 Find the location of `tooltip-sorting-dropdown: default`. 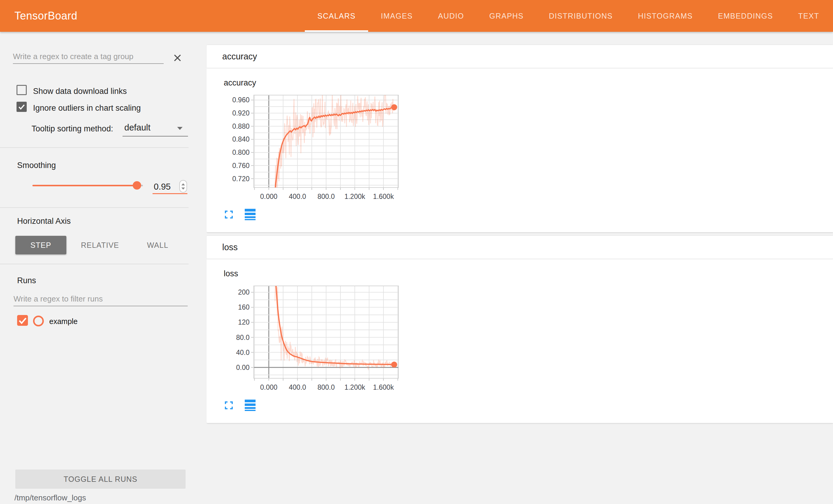

tooltip-sorting-dropdown: default is located at coordinates (156, 128).